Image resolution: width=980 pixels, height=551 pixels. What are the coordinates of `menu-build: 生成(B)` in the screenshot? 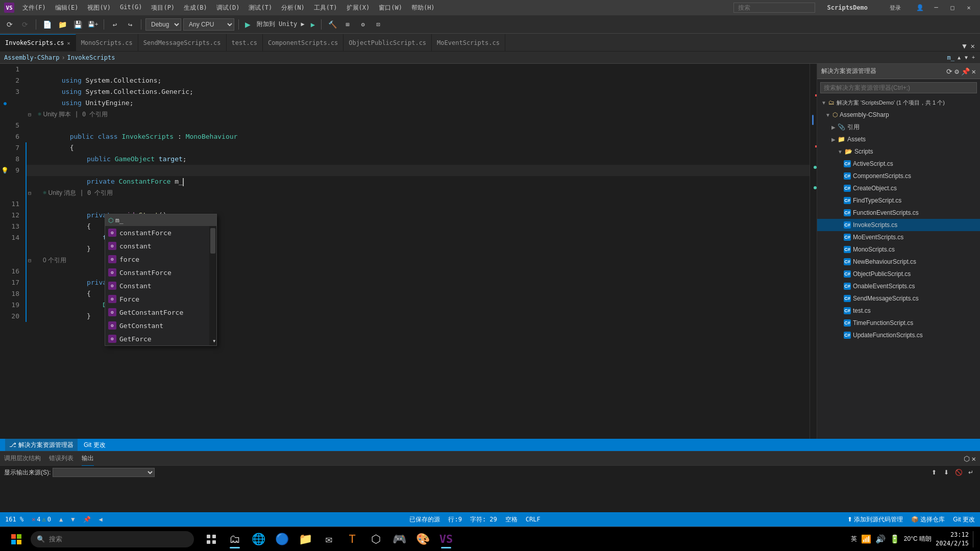 It's located at (195, 8).